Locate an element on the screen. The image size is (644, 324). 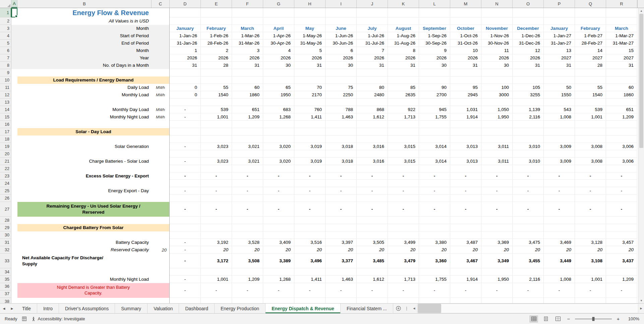
cell: 2945 is located at coordinates (466, 95).